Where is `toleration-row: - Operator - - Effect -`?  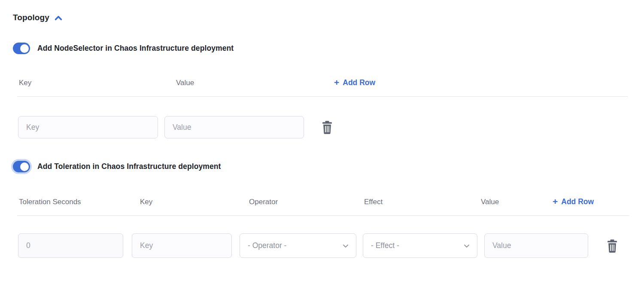
toleration-row: - Operator - - Effect - is located at coordinates (319, 246).